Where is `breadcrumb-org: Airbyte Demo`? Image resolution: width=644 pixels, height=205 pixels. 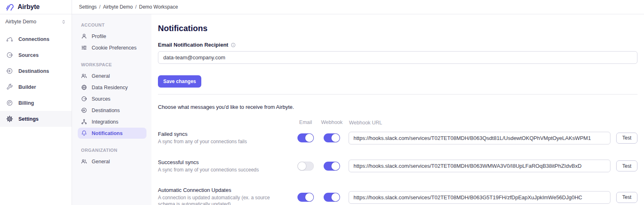 breadcrumb-org: Airbyte Demo is located at coordinates (118, 7).